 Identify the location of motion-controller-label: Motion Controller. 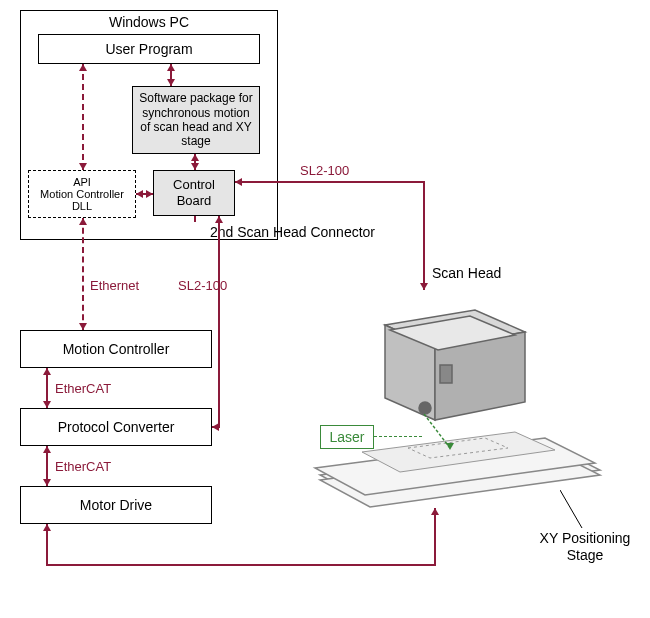
(116, 349).